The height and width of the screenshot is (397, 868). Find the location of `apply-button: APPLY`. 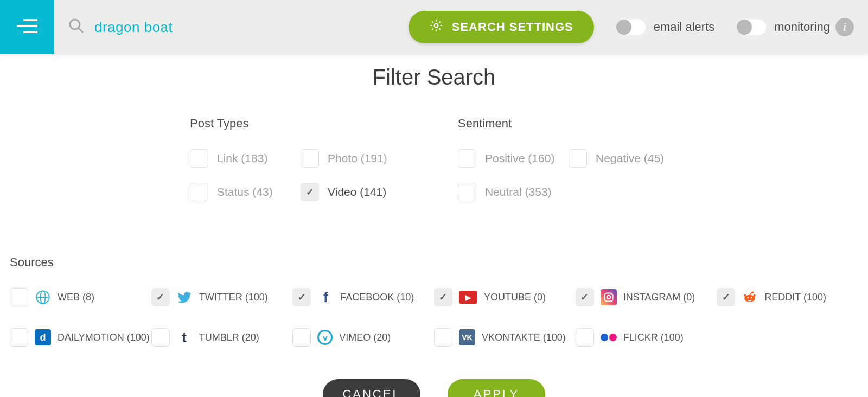

apply-button: APPLY is located at coordinates (496, 388).